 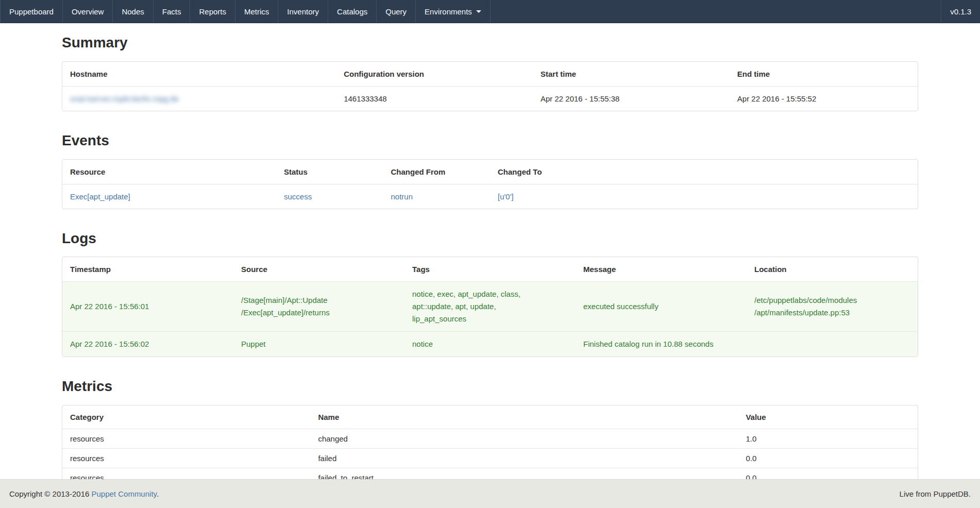 I want to click on environments-dropdown-label: Environments, so click(x=448, y=11).